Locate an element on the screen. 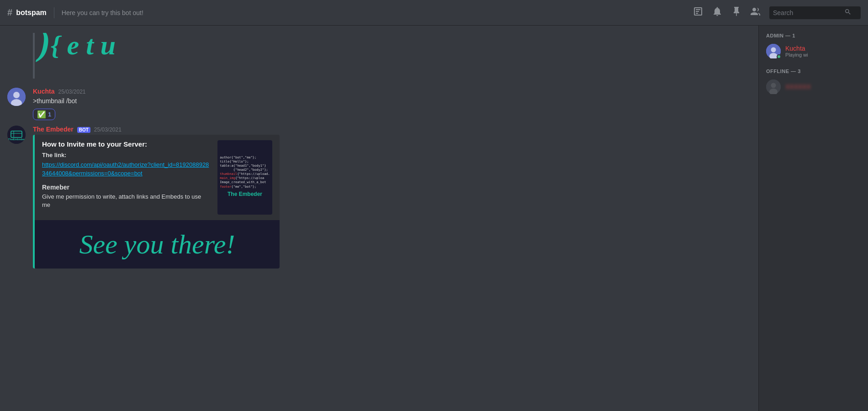 The image size is (868, 411). username-kuchta: Kuchta is located at coordinates (44, 91).